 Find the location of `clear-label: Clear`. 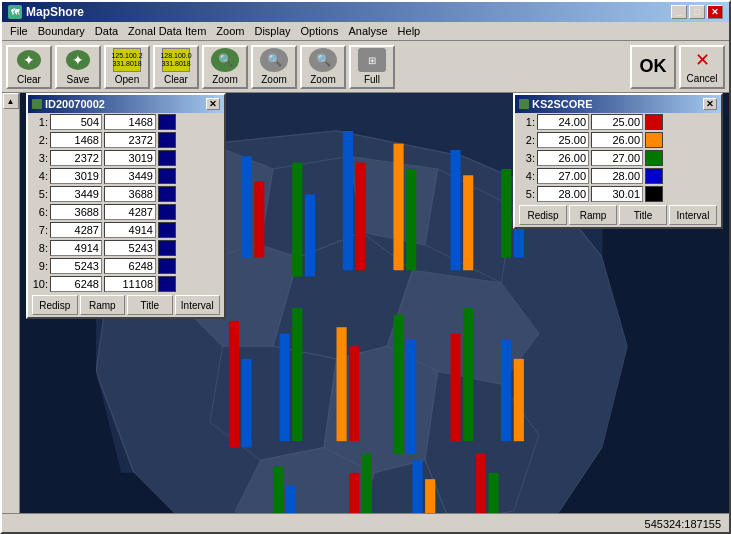

clear-label: Clear is located at coordinates (29, 80).